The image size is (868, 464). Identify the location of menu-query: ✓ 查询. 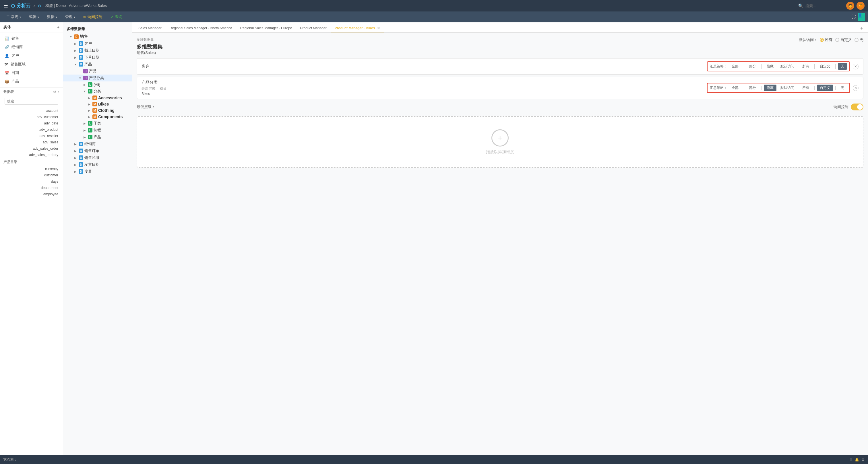
(117, 17).